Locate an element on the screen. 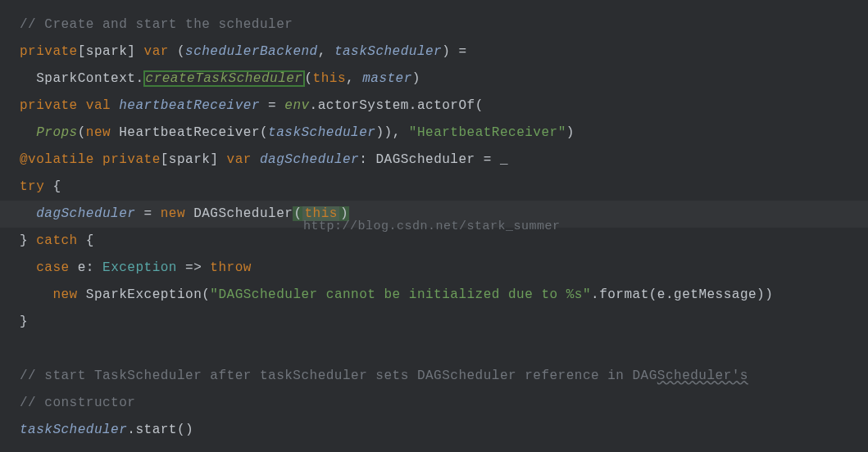 This screenshot has width=868, height=452. string-literal: "HeartbeatReceiver" is located at coordinates (488, 133).